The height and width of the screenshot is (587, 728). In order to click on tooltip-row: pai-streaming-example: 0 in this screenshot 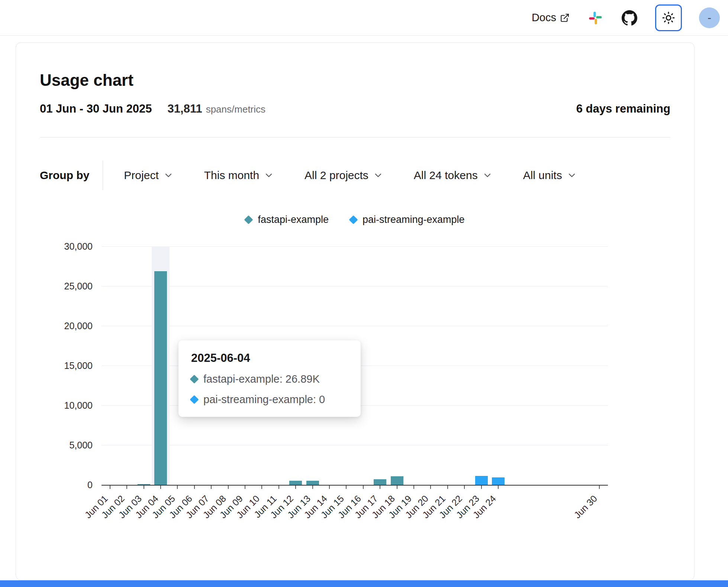, I will do `click(270, 400)`.